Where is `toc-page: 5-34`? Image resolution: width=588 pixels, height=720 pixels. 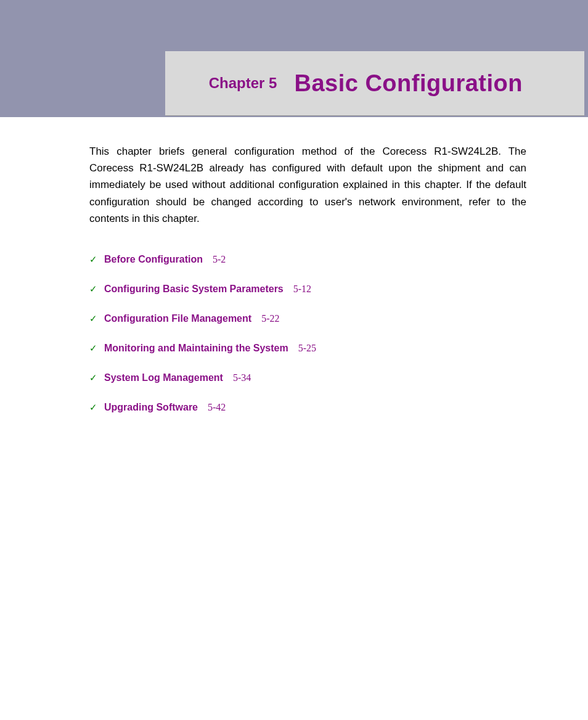 toc-page: 5-34 is located at coordinates (242, 378).